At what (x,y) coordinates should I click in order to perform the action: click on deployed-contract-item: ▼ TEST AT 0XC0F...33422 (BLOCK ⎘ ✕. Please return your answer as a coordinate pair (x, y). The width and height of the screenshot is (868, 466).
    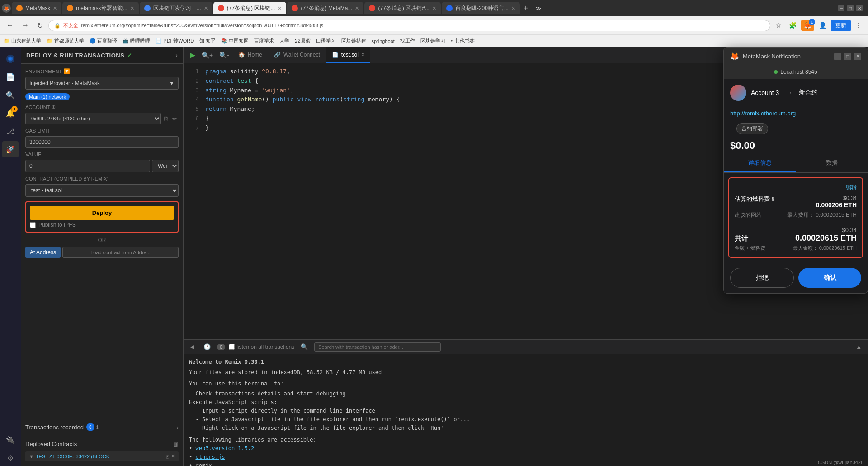
    Looking at the image, I should click on (102, 456).